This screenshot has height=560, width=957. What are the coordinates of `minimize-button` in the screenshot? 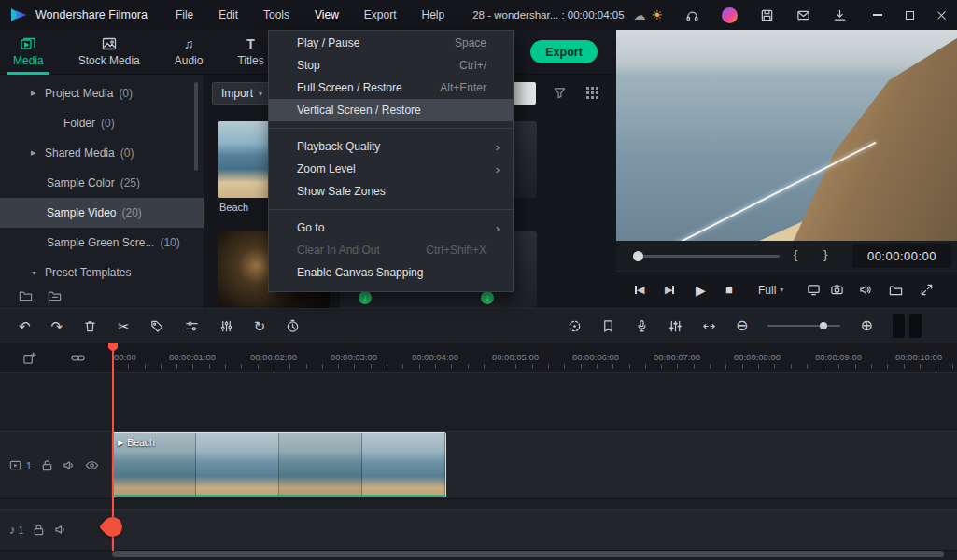 It's located at (878, 15).